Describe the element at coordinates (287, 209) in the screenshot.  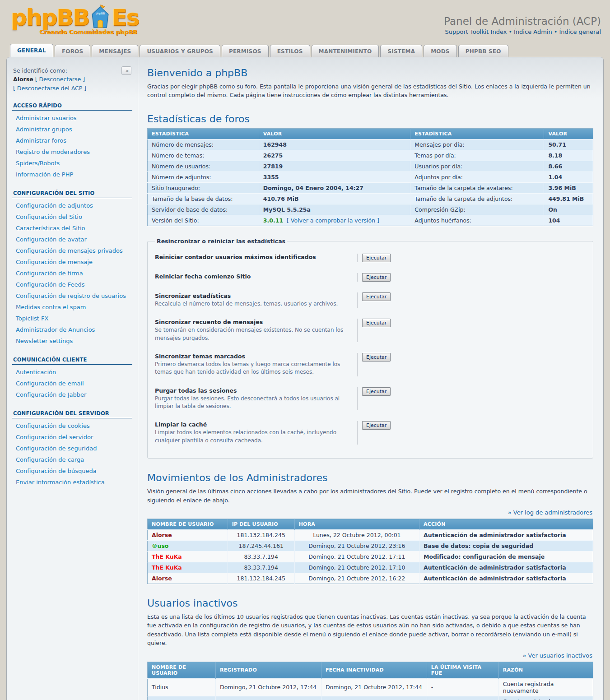
I see `stat-value-text: MySQL 5.5.25a` at that location.